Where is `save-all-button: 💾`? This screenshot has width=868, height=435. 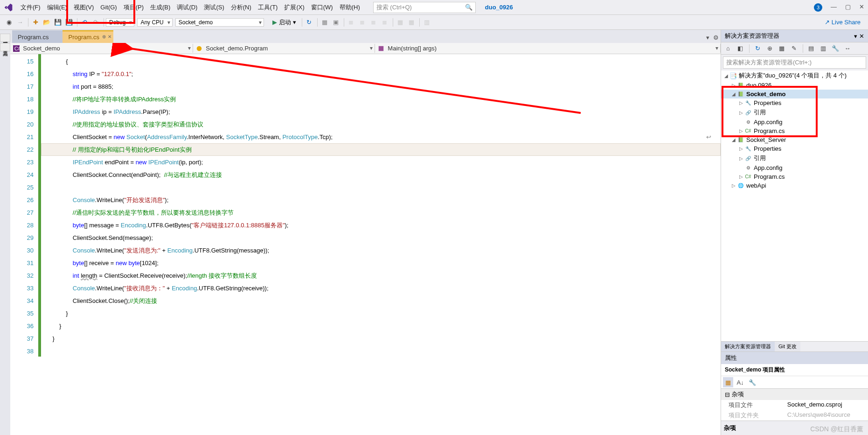
save-all-button: 💾 is located at coordinates (69, 22).